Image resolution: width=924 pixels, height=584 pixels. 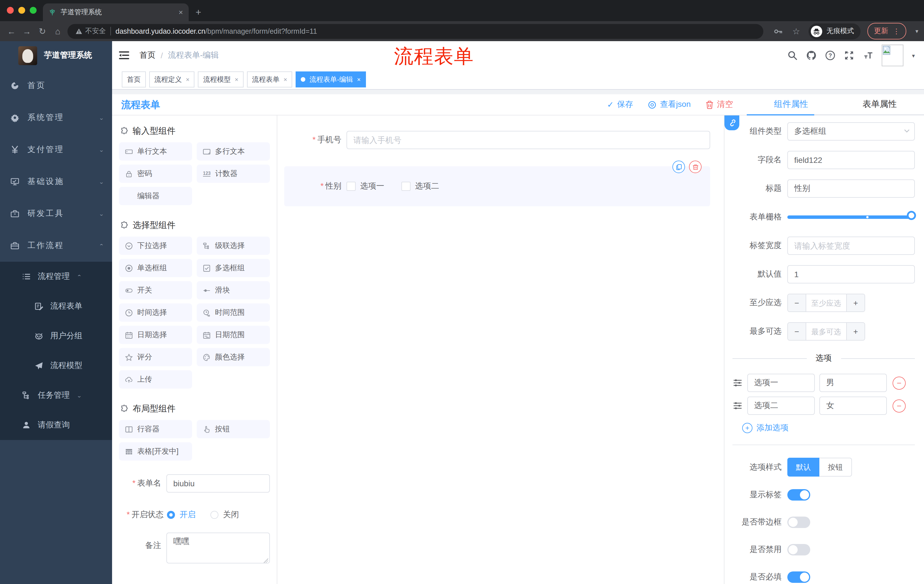 What do you see at coordinates (171, 515) in the screenshot?
I see `status-on-radio` at bounding box center [171, 515].